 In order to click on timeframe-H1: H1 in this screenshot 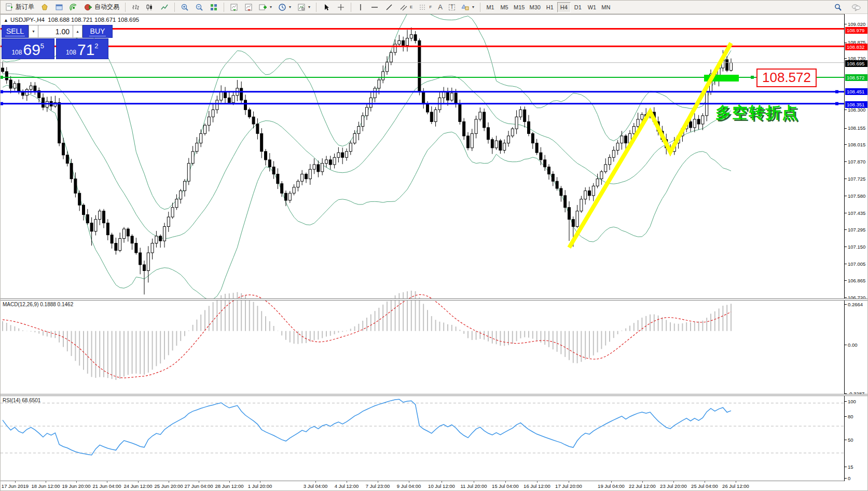, I will do `click(550, 7)`.